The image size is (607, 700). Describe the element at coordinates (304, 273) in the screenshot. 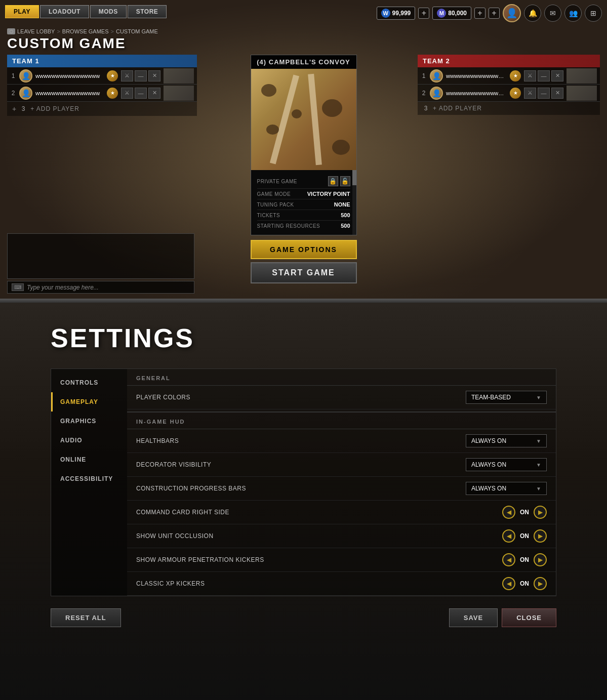

I see `start-game-button: START GAME` at that location.